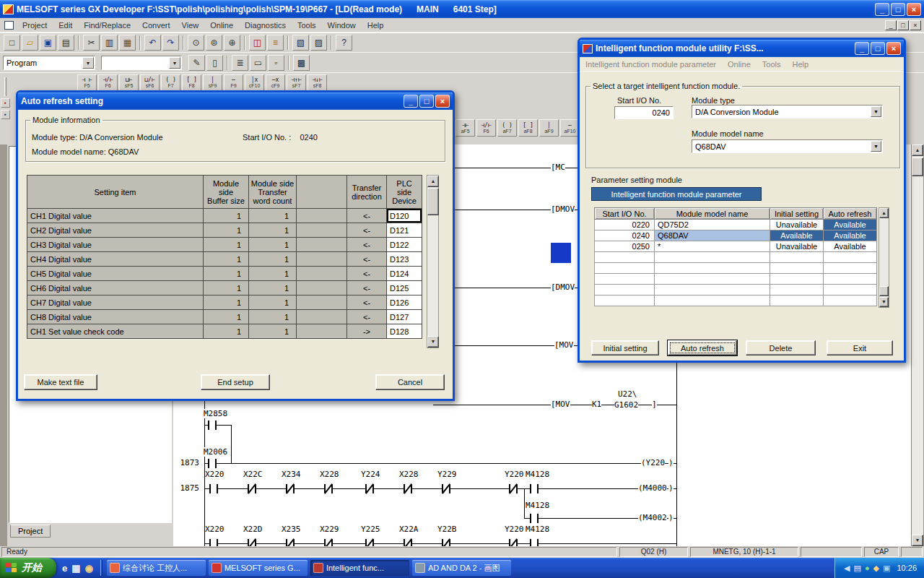  What do you see at coordinates (507, 128) in the screenshot?
I see `ladder-aF7-button: ( )aF7` at bounding box center [507, 128].